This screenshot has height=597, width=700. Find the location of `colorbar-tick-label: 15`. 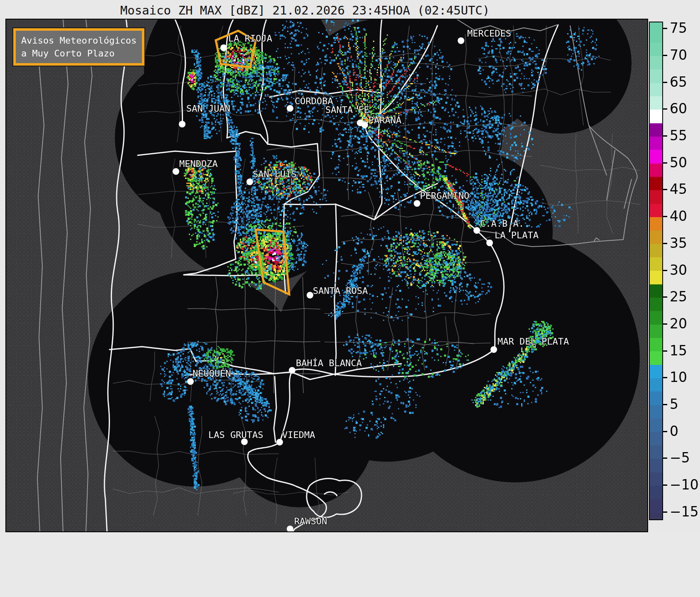

colorbar-tick-label: 15 is located at coordinates (678, 350).